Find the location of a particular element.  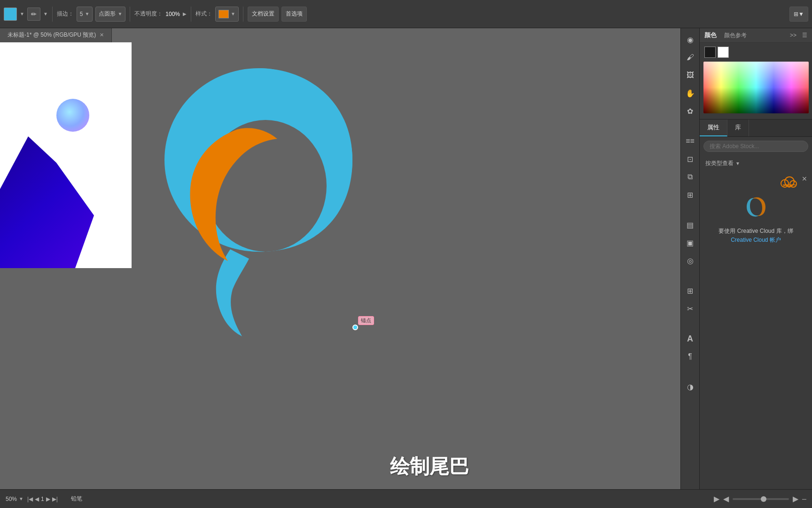

doc-settings-button: 文档设置 is located at coordinates (263, 14).